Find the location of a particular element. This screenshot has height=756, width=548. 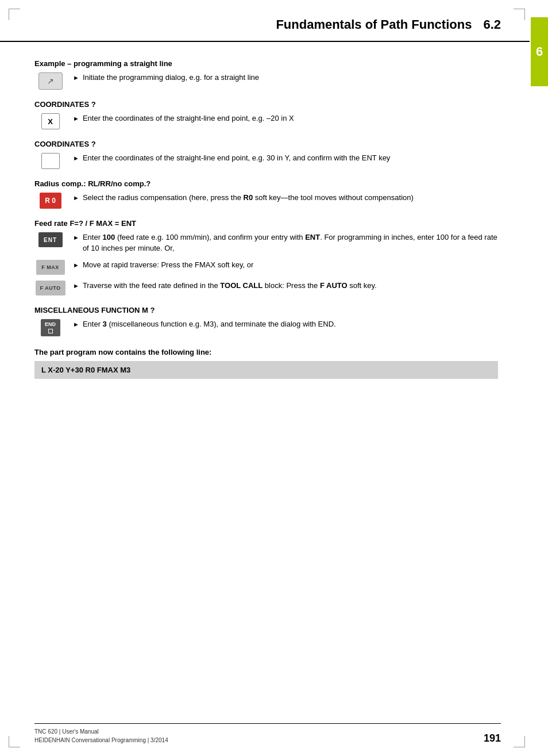

text-cell-blank: ► Enter the coordinates of the straight-… is located at coordinates (285, 159).